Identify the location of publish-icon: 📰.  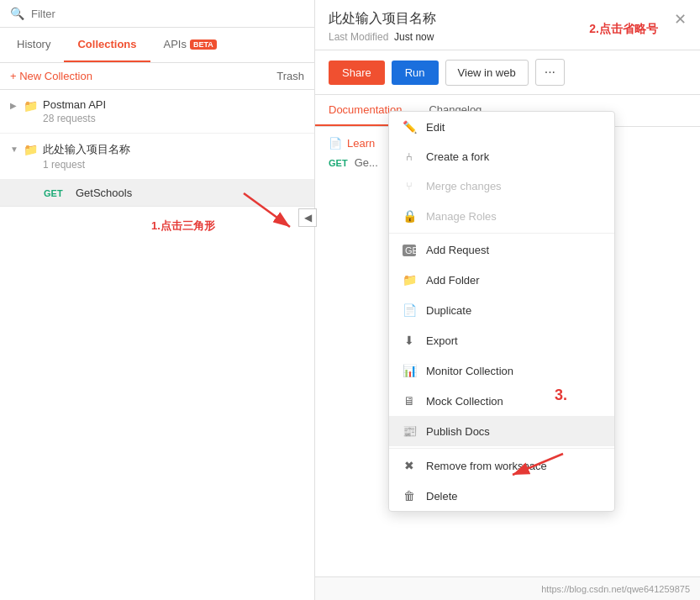
(409, 431).